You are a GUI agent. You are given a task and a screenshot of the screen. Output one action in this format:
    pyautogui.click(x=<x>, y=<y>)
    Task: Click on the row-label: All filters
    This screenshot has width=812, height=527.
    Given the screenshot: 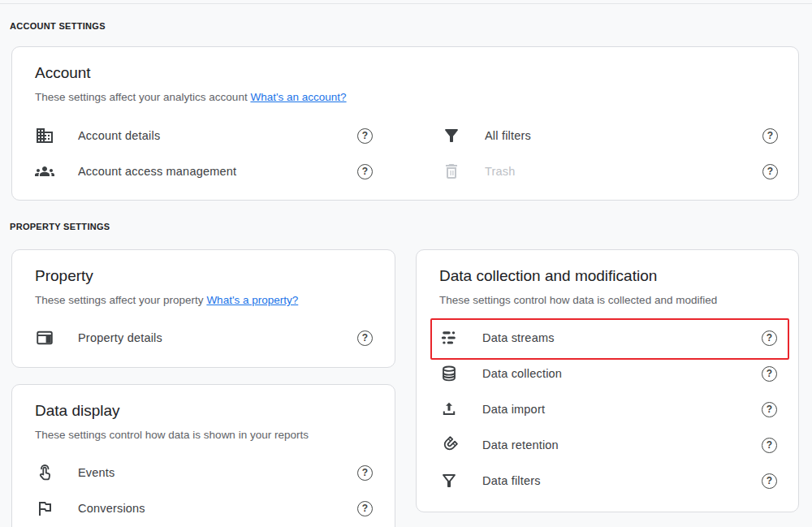 What is the action you would take?
    pyautogui.click(x=624, y=136)
    